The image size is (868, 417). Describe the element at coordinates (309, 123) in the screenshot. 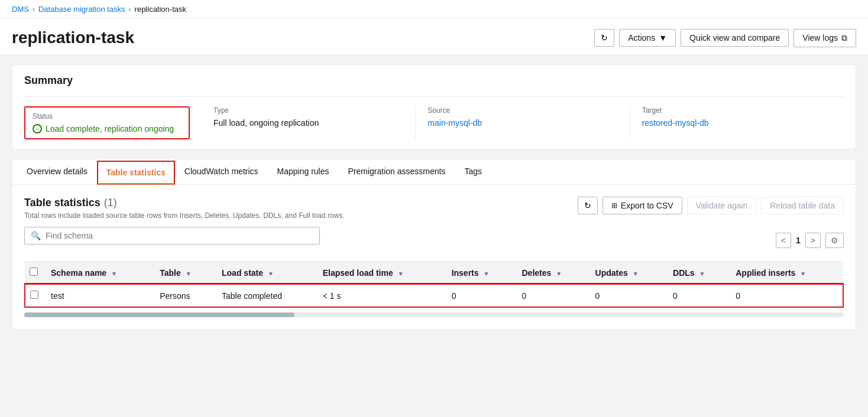

I see `type-value: Full load, ongoing replication` at that location.